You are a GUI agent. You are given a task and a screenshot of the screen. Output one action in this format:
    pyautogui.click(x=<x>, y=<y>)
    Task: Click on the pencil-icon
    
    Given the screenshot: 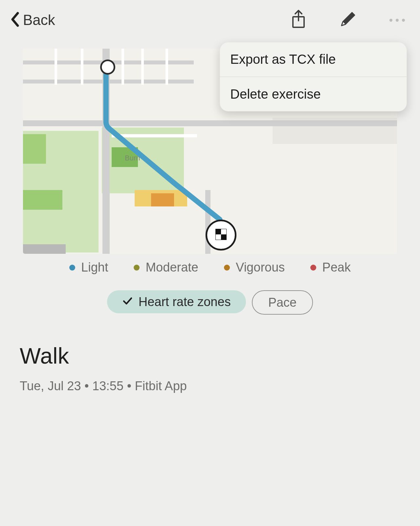 What is the action you would take?
    pyautogui.click(x=348, y=20)
    